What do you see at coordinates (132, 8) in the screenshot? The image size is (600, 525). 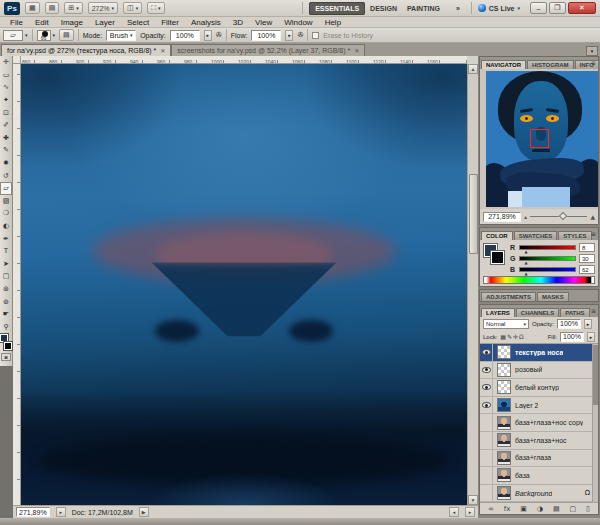 I see `arrange-documents-icon: ◫▾` at bounding box center [132, 8].